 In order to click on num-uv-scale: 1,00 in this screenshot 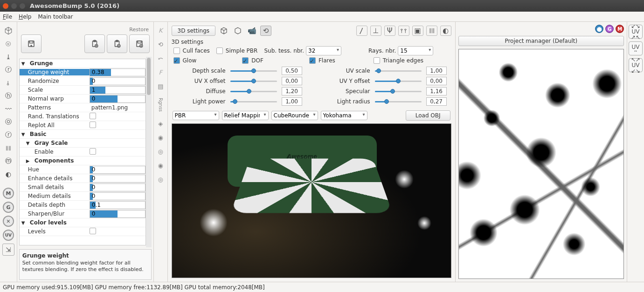, I will do `click(436, 71)`.